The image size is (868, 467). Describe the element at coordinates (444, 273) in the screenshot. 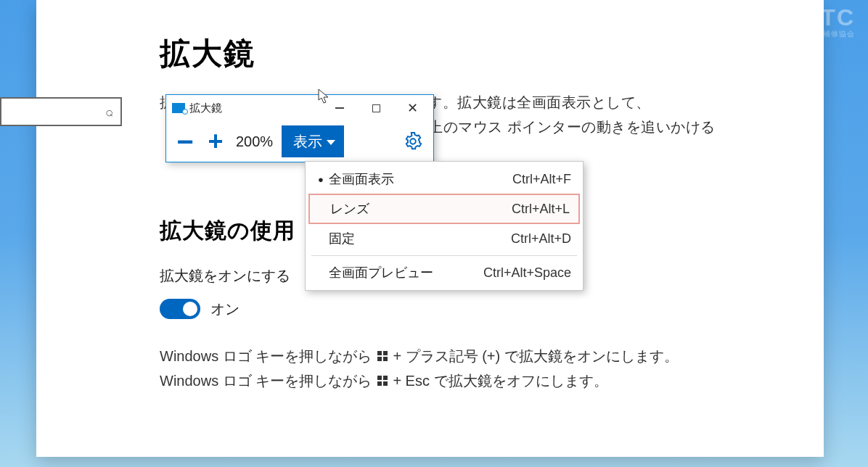

I see `menu-item-preview: 全画面プレビュー Ctrl+Alt+Space` at that location.